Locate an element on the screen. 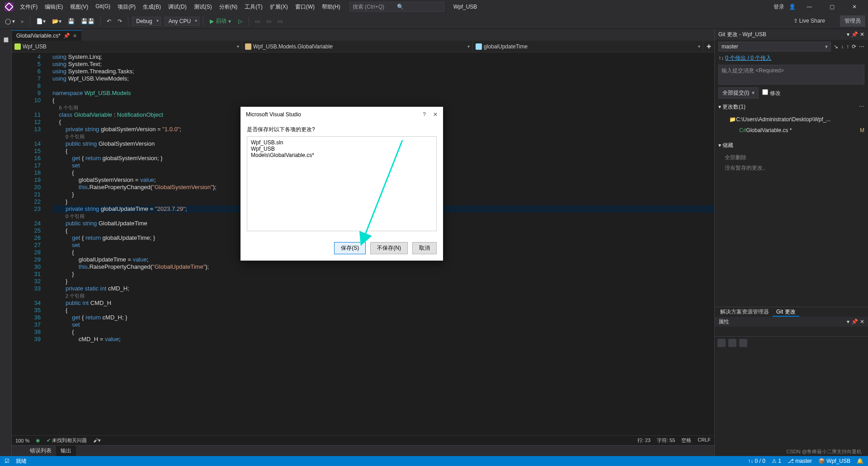 Image resolution: width=868 pixels, height=466 pixels. list-item: Models\GlobalVariable.cs* is located at coordinates (342, 155).